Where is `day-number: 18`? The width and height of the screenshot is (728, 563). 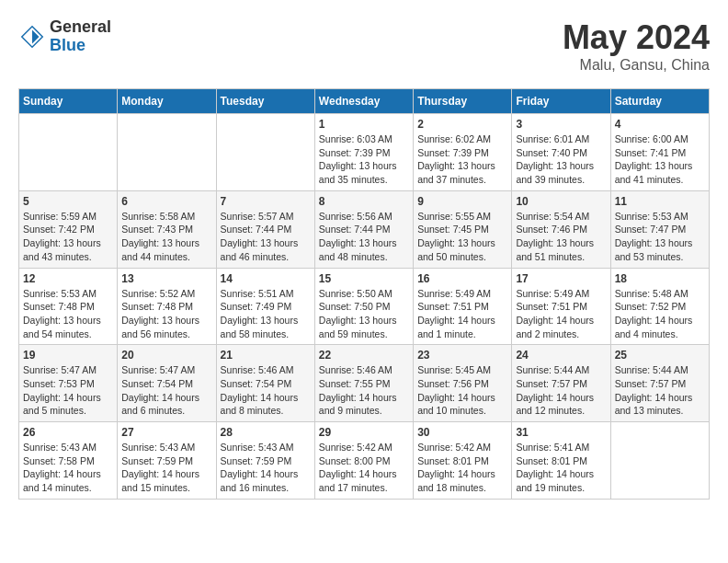 day-number: 18 is located at coordinates (660, 279).